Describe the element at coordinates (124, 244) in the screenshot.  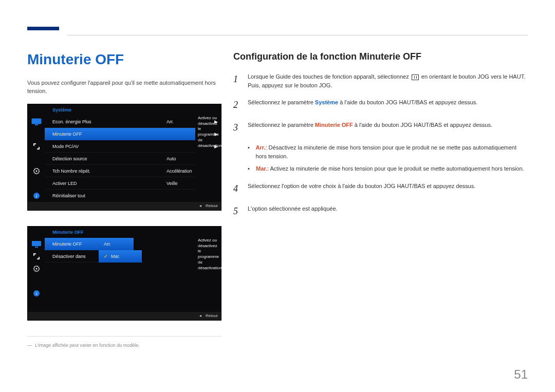
I see `osd-row-minuterie-off: Minuterie OFF Arr.` at that location.